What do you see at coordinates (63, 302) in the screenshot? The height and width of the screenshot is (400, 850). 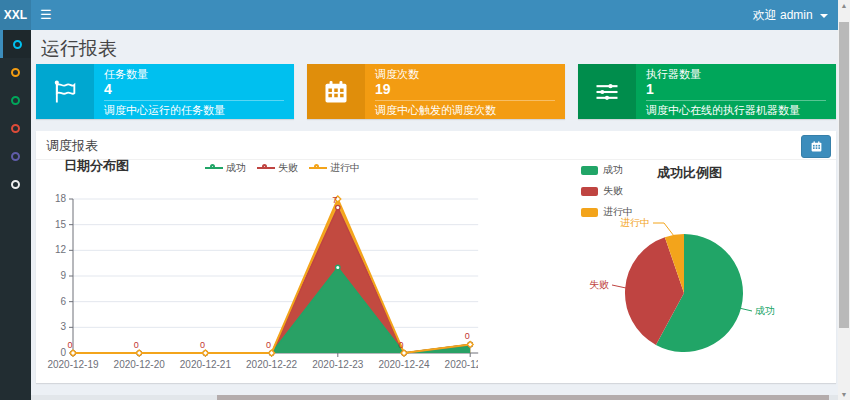 I see `svg-text: 6` at bounding box center [63, 302].